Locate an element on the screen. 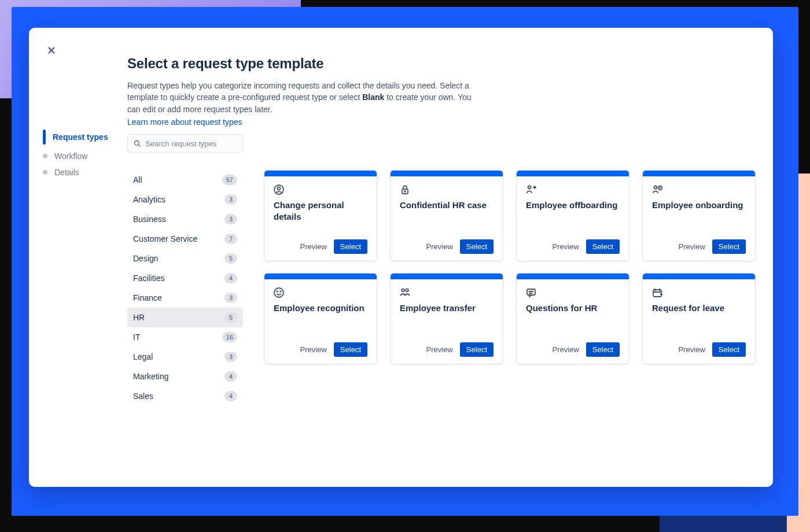 This screenshot has width=810, height=532. card-title: Questions for HR is located at coordinates (573, 308).